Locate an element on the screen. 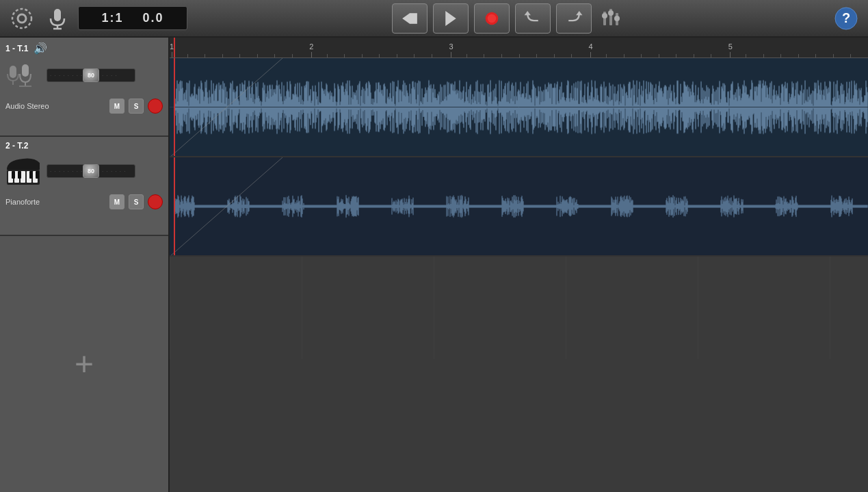 Image resolution: width=868 pixels, height=492 pixels. microphone-button is located at coordinates (57, 18).